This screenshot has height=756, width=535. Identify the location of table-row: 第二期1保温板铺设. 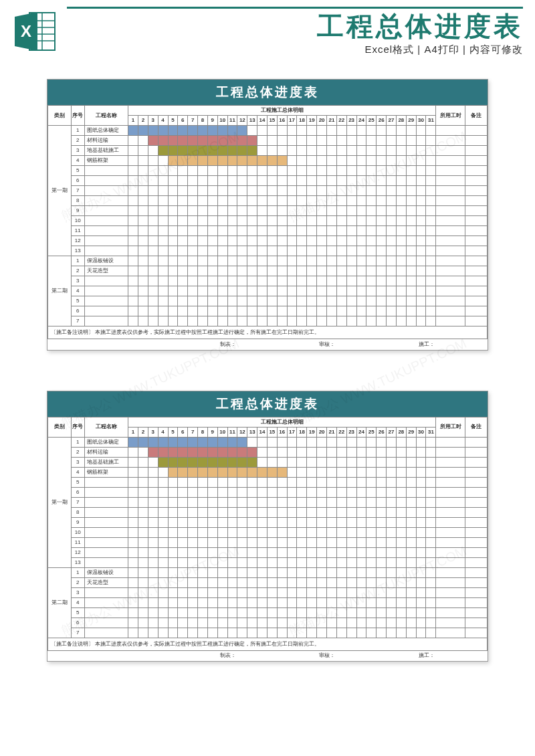
(268, 261).